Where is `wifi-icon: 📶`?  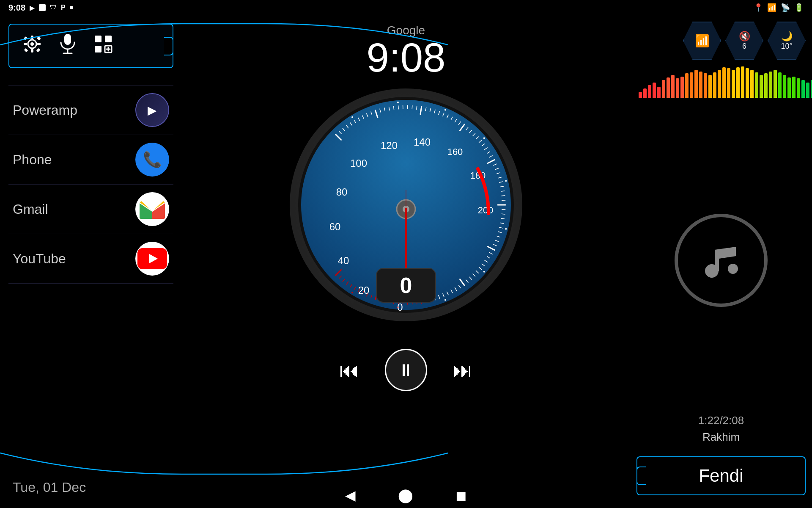 wifi-icon: 📶 is located at coordinates (702, 41).